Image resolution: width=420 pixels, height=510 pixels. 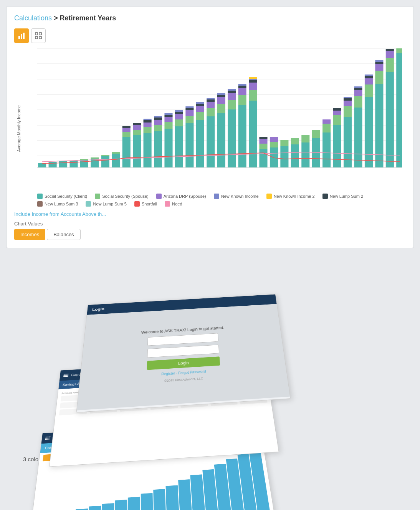 I want to click on legend-item-new-known-income2: New Known Income 2, so click(x=291, y=196).